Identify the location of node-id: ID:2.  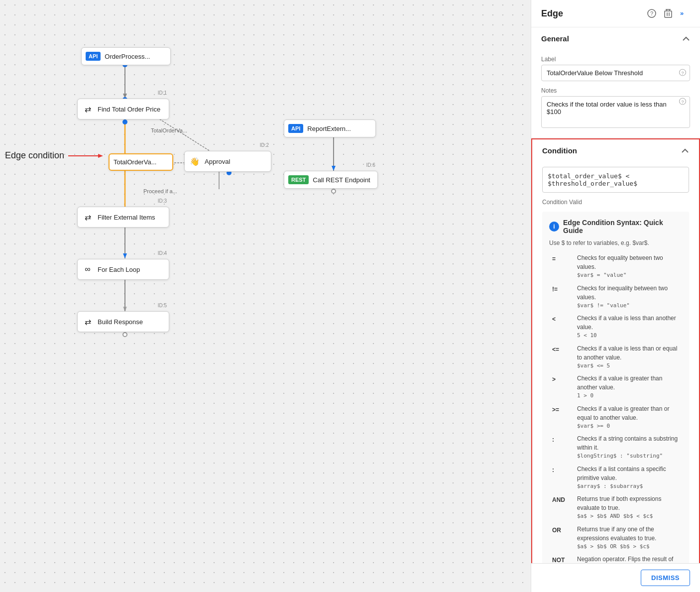
(264, 145).